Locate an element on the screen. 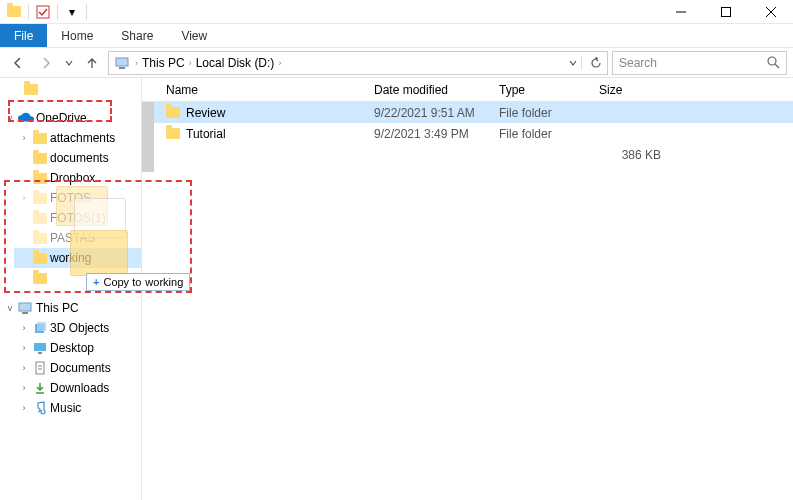  address-bar: › This PC › Local Disk (D:) › is located at coordinates (358, 63).